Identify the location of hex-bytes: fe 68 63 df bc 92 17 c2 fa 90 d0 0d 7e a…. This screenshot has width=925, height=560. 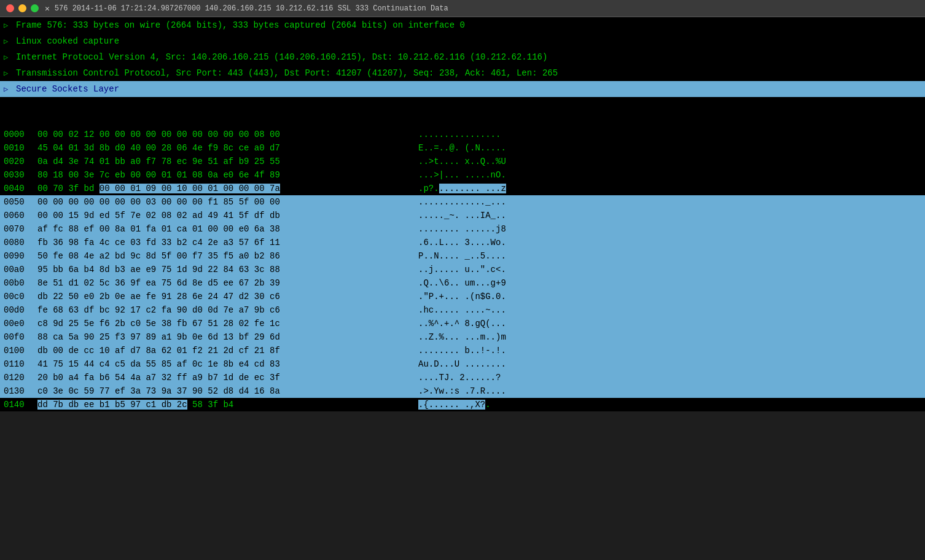
(228, 310).